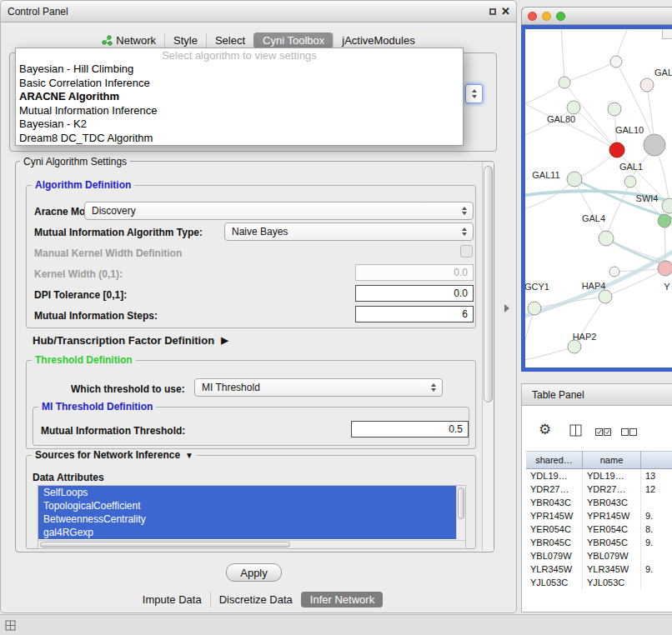  What do you see at coordinates (172, 600) in the screenshot?
I see `bottom-tab-impute-data: Impute Data` at bounding box center [172, 600].